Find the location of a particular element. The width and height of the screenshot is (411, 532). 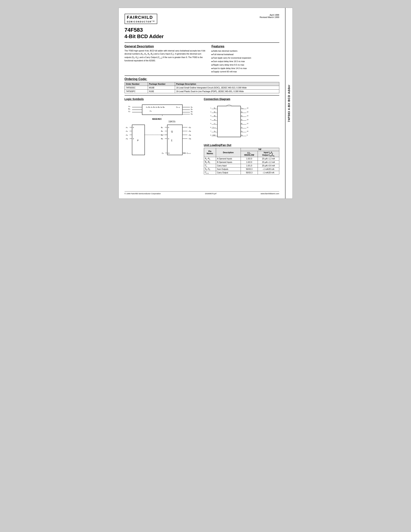

general-description-text: The 'F583 high-speed 4-bit, BCD full add… is located at coordinates (165, 56).